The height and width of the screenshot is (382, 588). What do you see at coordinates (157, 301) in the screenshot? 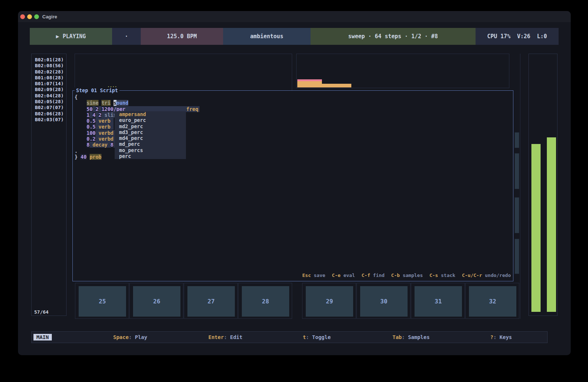
I see `step-cell-number: 26` at bounding box center [157, 301].